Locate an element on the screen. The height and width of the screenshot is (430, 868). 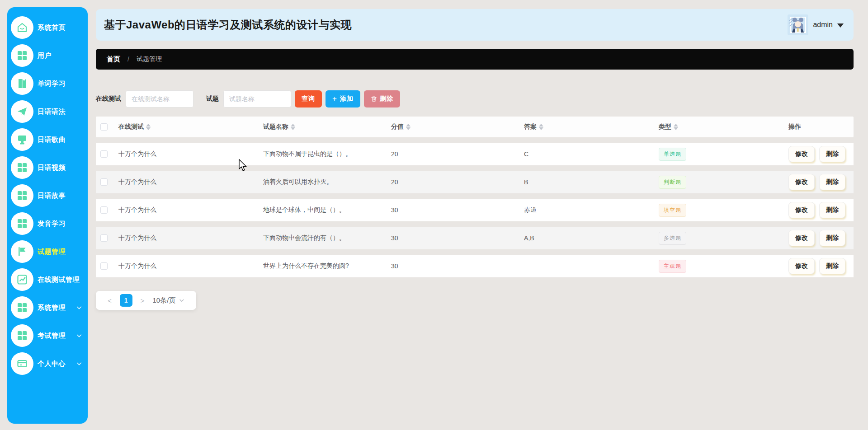
add-button: + 添加 is located at coordinates (343, 99).